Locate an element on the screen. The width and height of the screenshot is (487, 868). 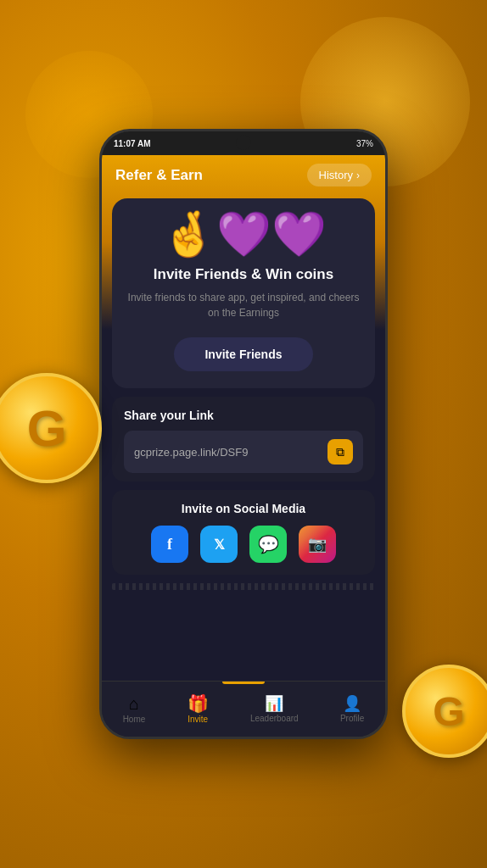
link-box: gcprize.page.link/DSF9 ⧉ is located at coordinates (244, 452).